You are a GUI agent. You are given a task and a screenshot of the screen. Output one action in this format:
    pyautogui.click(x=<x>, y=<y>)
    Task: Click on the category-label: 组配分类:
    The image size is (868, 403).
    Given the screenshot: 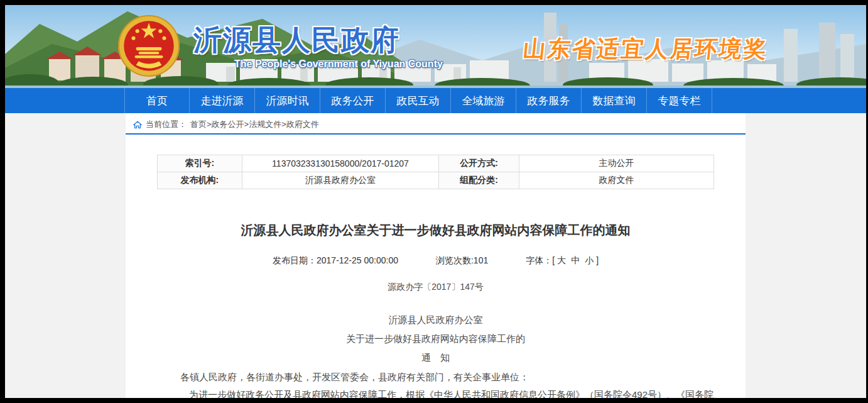 What is the action you would take?
    pyautogui.click(x=479, y=181)
    